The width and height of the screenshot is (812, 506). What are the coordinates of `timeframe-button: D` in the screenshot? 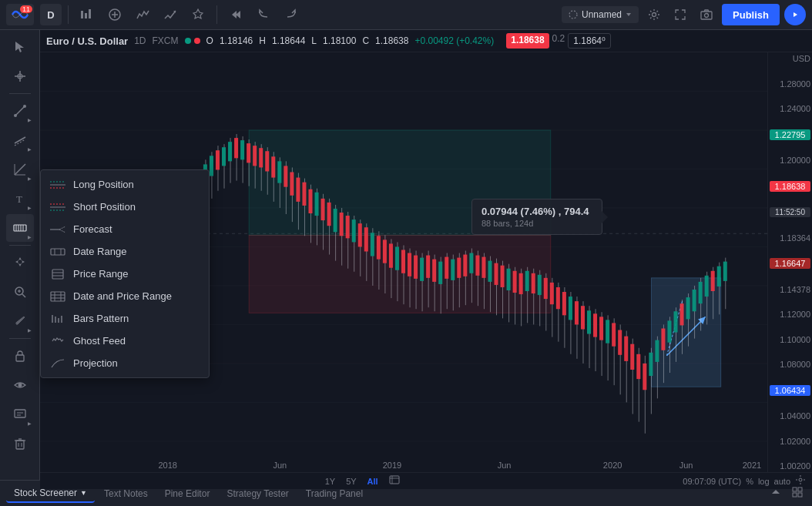 It's located at (51, 15).